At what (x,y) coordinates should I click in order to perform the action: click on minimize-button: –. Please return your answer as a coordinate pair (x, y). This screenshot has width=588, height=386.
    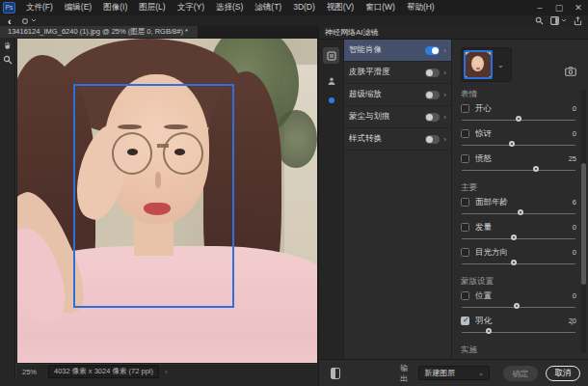
    Looking at the image, I should click on (540, 8).